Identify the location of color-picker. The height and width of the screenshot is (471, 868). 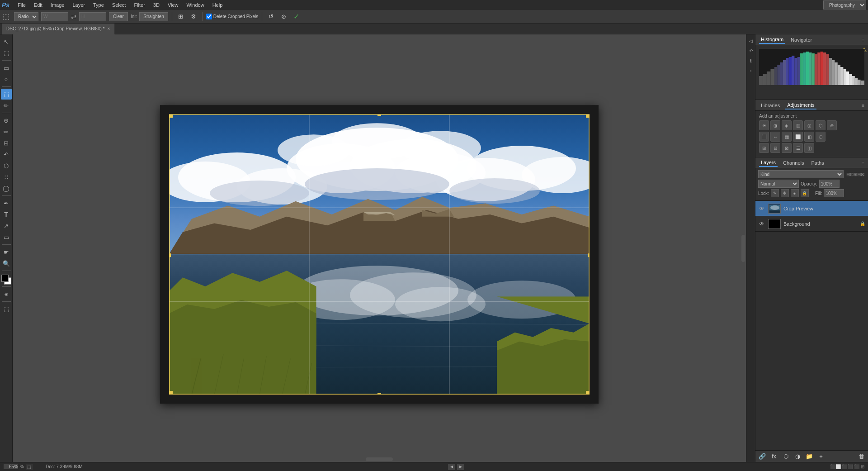
(6, 280).